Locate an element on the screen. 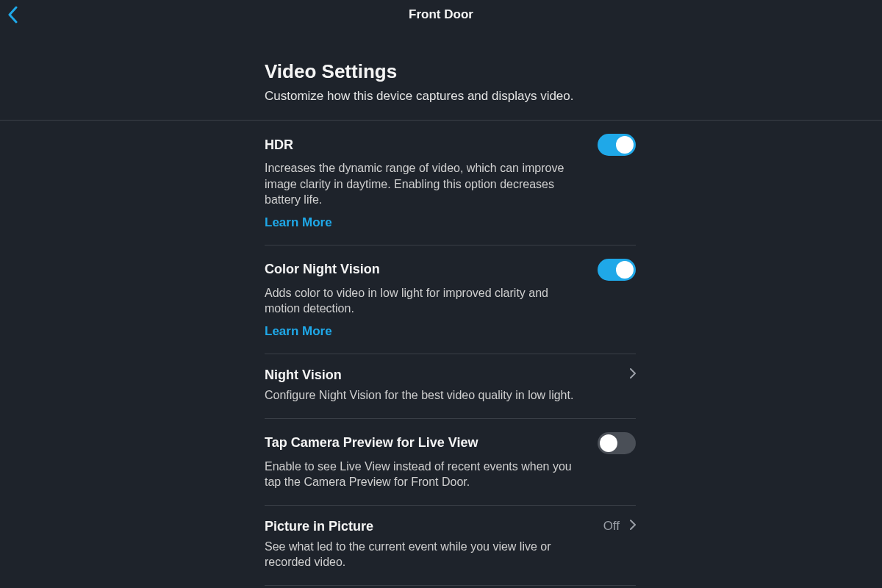 The image size is (882, 588). header-title: Front Door is located at coordinates (441, 15).